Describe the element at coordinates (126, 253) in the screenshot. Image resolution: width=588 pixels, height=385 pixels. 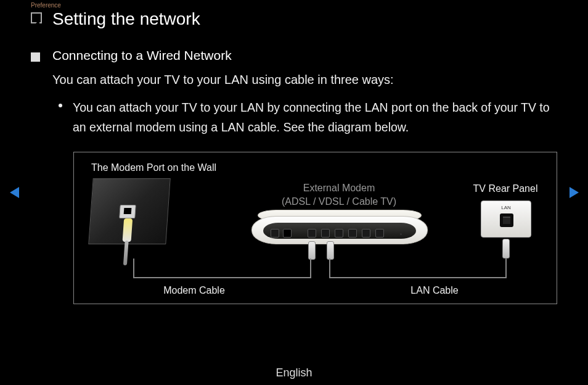
I see `wall-cable-icon` at that location.